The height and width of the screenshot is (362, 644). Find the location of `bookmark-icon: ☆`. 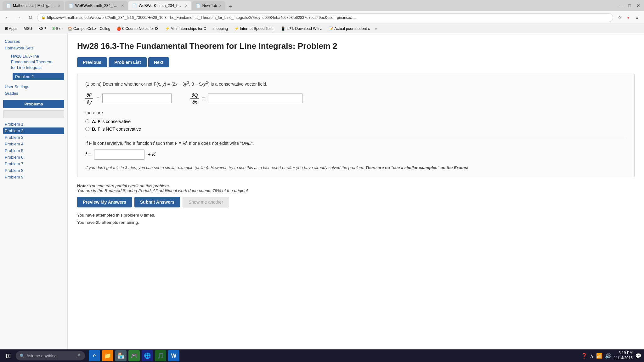

bookmark-icon: ☆ is located at coordinates (619, 18).